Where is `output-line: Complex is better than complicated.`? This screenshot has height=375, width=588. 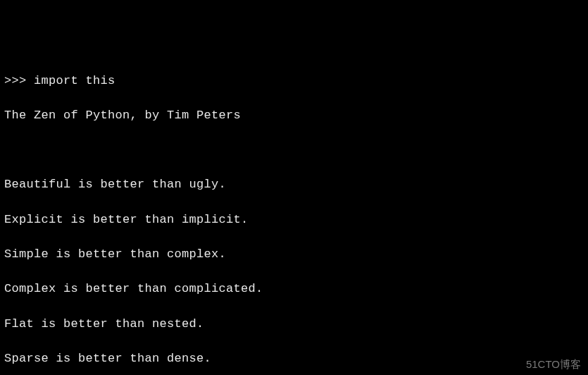
output-line: Complex is better than complicated. is located at coordinates (294, 289).